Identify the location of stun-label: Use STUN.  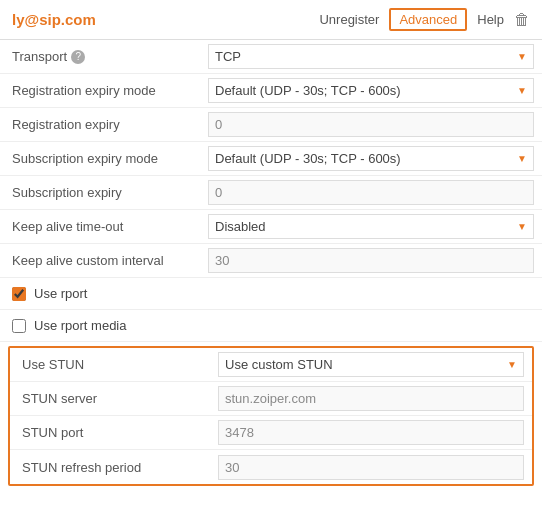
(110, 364).